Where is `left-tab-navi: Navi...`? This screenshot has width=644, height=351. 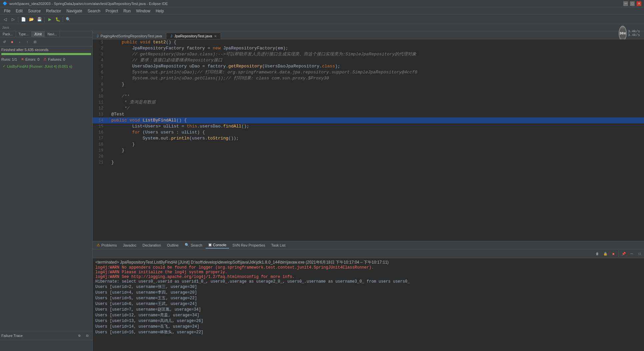 left-tab-navi: Navi... is located at coordinates (52, 34).